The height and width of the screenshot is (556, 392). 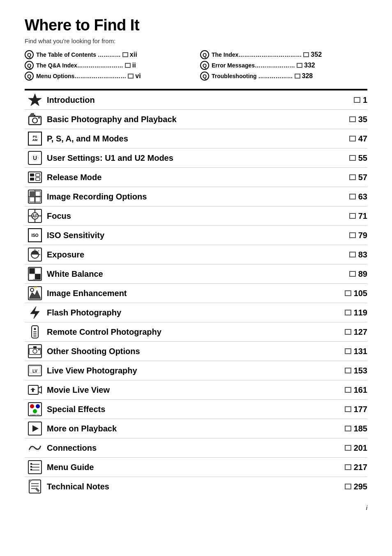 What do you see at coordinates (363, 158) in the screenshot?
I see `toc-page-num-user-settings: 55` at bounding box center [363, 158].